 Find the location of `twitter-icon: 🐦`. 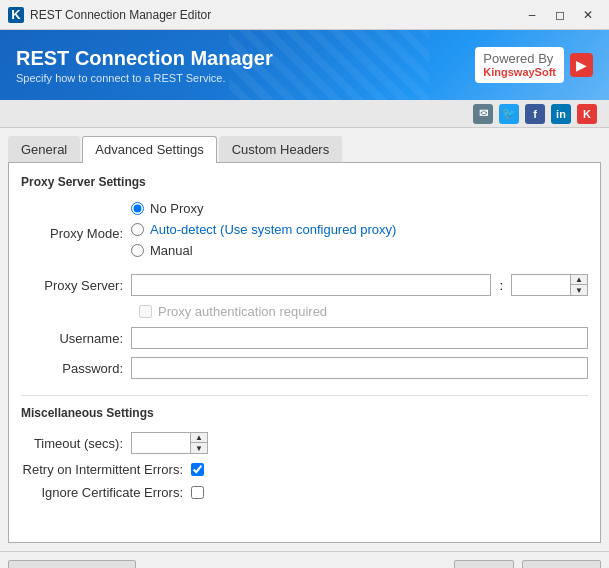

twitter-icon: 🐦 is located at coordinates (509, 114).